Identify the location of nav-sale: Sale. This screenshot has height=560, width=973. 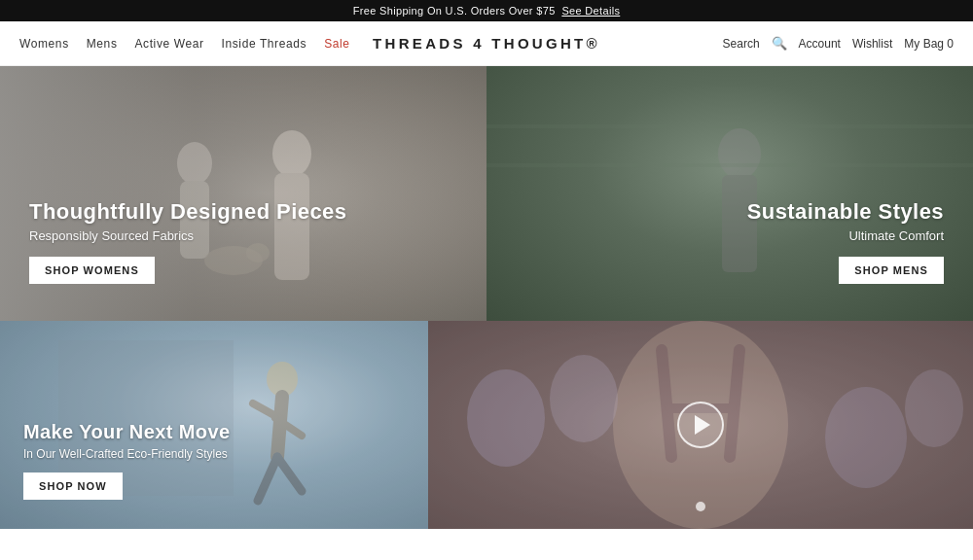
(337, 44).